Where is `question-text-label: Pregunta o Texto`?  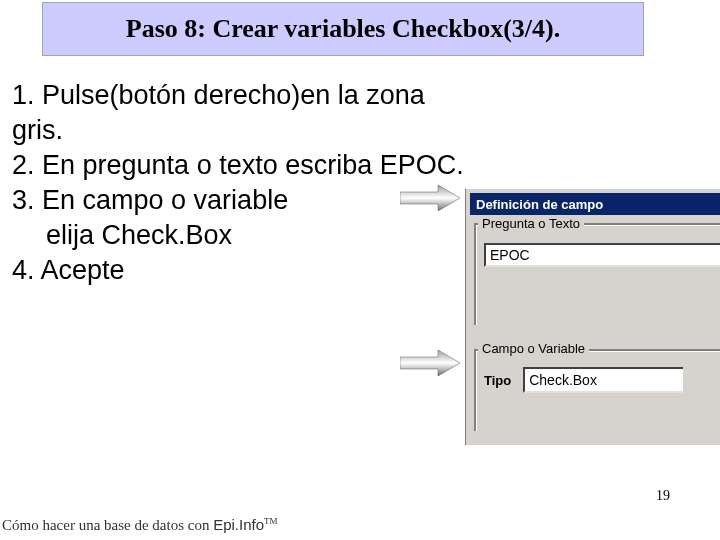 question-text-label: Pregunta o Texto is located at coordinates (531, 224).